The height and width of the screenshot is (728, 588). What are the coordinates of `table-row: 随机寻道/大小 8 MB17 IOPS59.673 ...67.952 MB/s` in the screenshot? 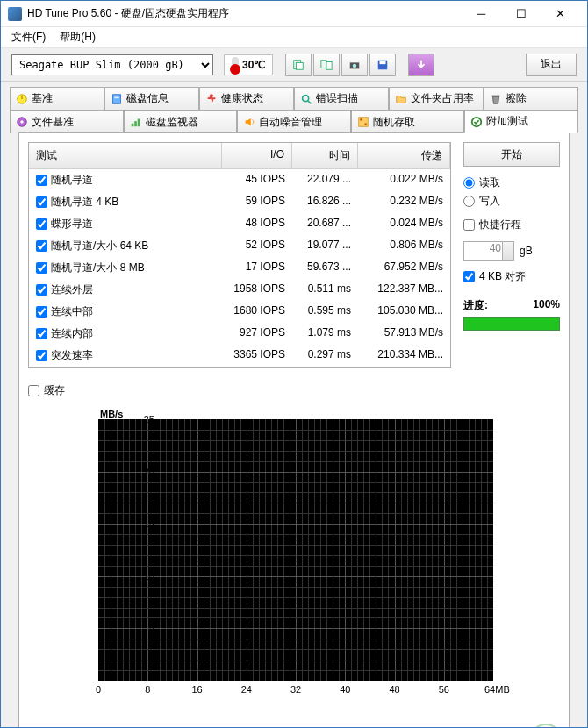 It's located at (240, 268).